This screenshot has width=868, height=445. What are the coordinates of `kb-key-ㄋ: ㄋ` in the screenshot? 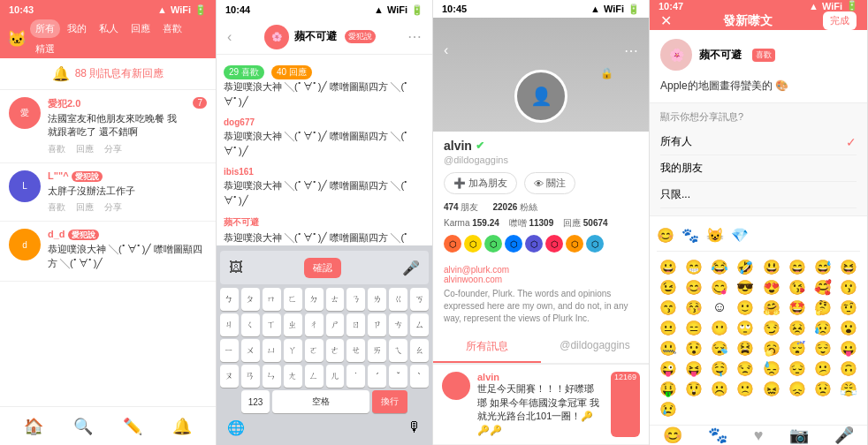 It's located at (355, 299).